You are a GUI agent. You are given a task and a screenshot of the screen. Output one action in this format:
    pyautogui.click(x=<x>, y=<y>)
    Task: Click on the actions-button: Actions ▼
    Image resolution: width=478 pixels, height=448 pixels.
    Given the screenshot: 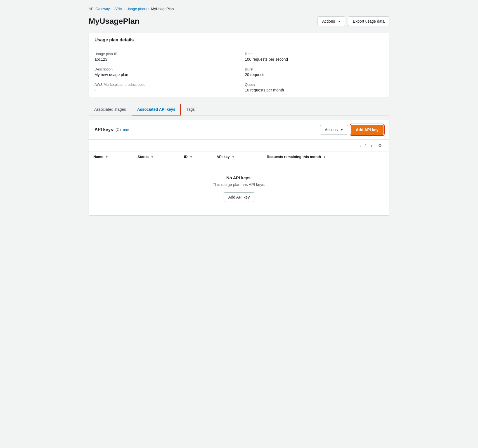 What is the action you would take?
    pyautogui.click(x=332, y=21)
    